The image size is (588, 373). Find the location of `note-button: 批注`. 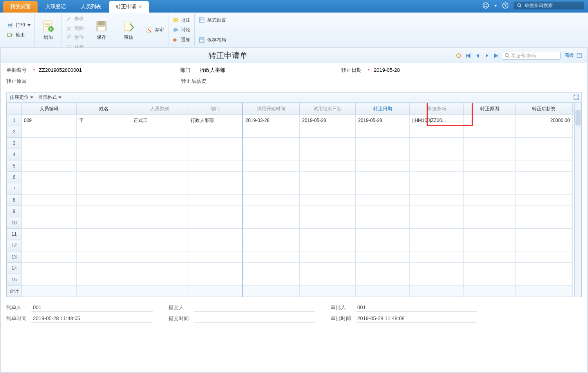

note-button: 批注 is located at coordinates (181, 20).